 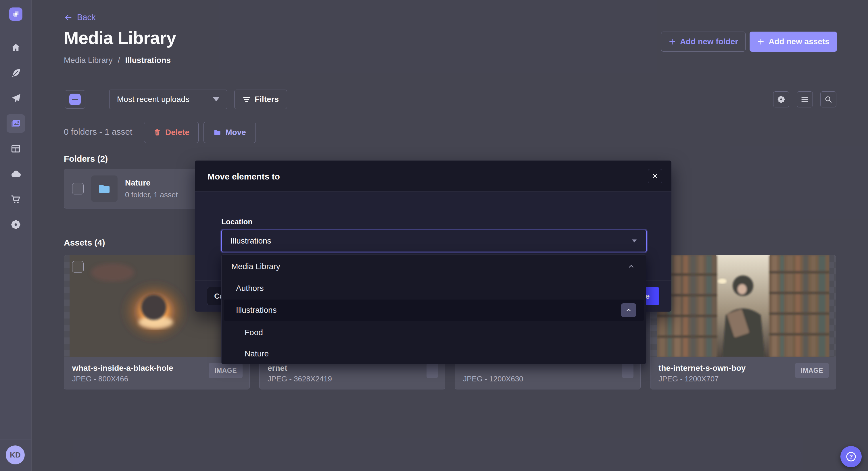 What do you see at coordinates (256, 310) in the screenshot?
I see `tree-item-label: Illustrations` at bounding box center [256, 310].